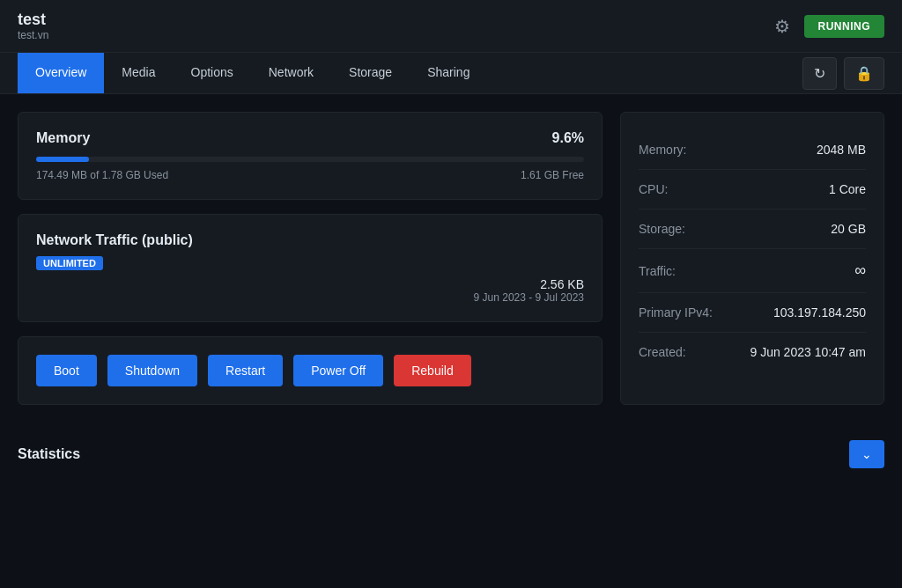  Describe the element at coordinates (310, 252) in the screenshot. I see `network-traffic-header: Network Traffic (public) UNLIMITED` at that location.